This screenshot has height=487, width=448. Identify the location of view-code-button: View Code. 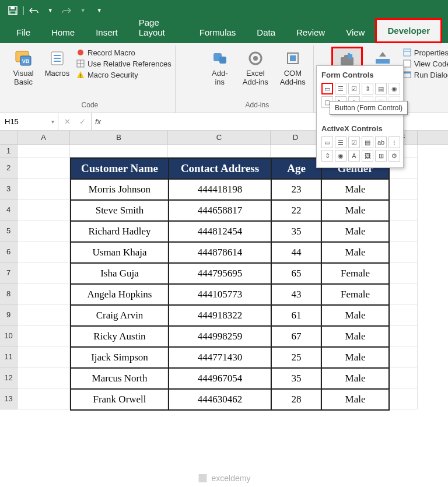
(425, 64).